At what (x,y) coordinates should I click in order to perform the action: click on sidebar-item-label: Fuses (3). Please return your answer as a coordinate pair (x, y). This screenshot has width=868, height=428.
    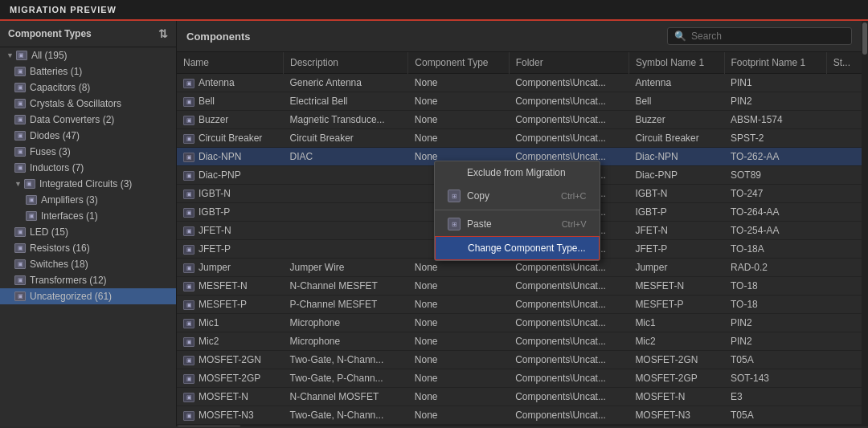
    Looking at the image, I should click on (50, 152).